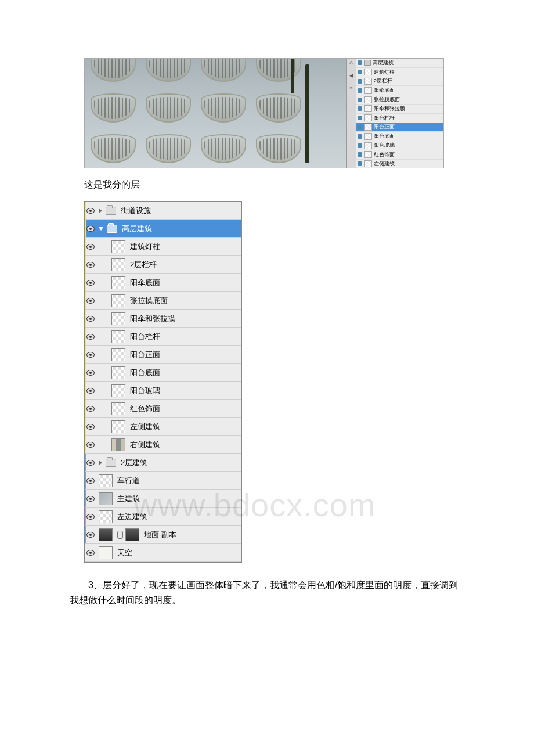  What do you see at coordinates (153, 319) in the screenshot?
I see `layer-label: 阳伞和张拉摸` at bounding box center [153, 319].